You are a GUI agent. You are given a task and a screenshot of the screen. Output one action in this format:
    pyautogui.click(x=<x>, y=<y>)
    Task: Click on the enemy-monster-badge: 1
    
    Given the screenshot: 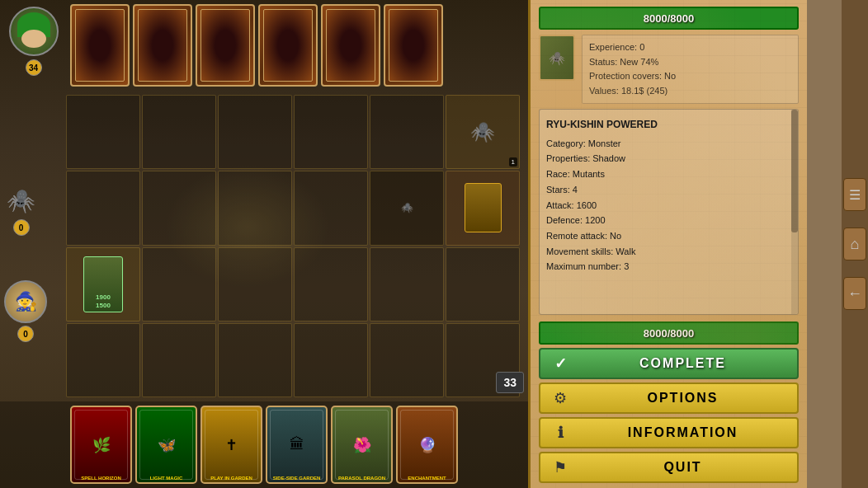 What is the action you would take?
    pyautogui.click(x=513, y=162)
    